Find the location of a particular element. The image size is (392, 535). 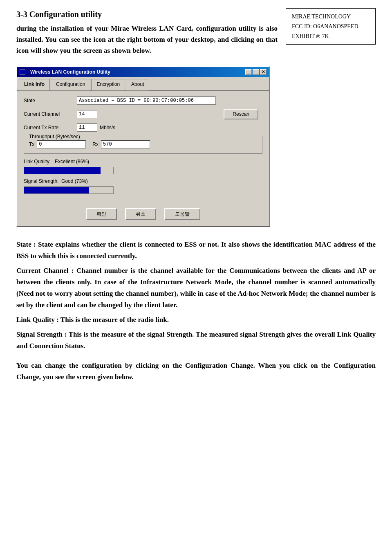

dialog-footer: 확인 취소 도움말 is located at coordinates (143, 215).